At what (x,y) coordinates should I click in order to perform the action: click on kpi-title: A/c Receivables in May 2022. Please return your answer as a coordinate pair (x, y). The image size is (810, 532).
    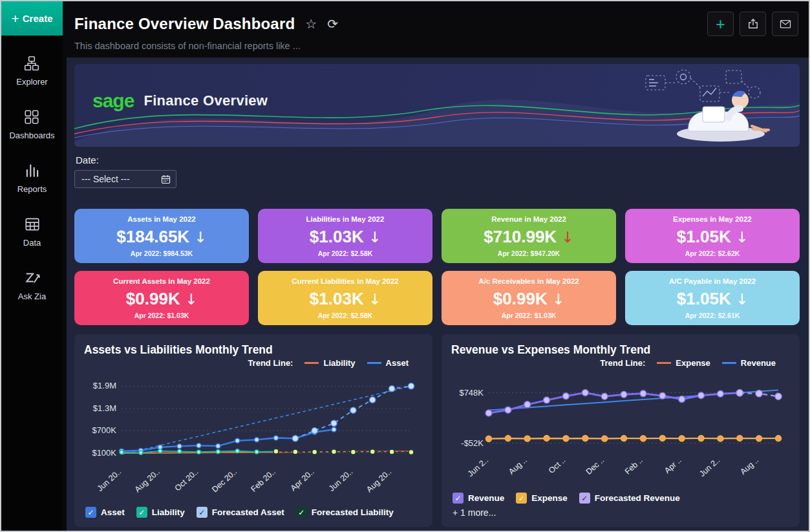
    Looking at the image, I should click on (529, 281).